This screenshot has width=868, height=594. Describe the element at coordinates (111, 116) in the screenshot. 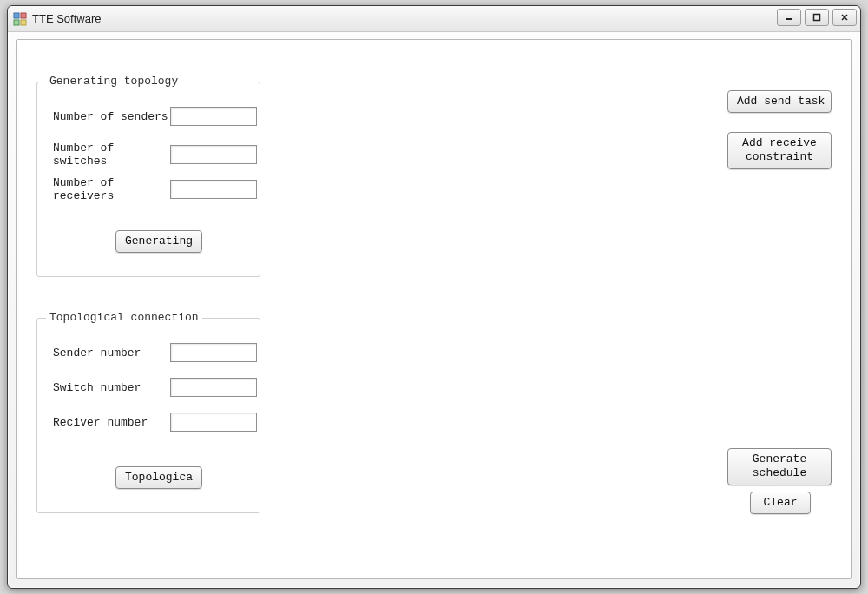

I see `number-of-senders-label: Number of senders` at that location.